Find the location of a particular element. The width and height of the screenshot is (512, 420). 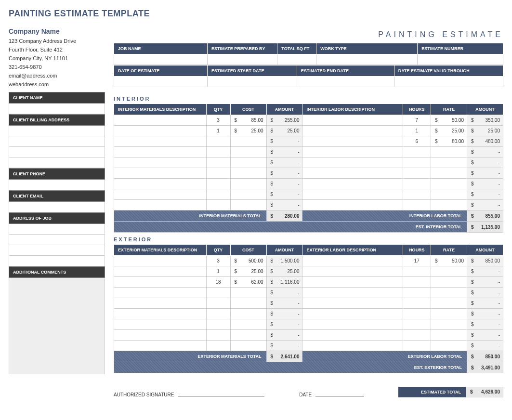

field-comments is located at coordinates (57, 326).